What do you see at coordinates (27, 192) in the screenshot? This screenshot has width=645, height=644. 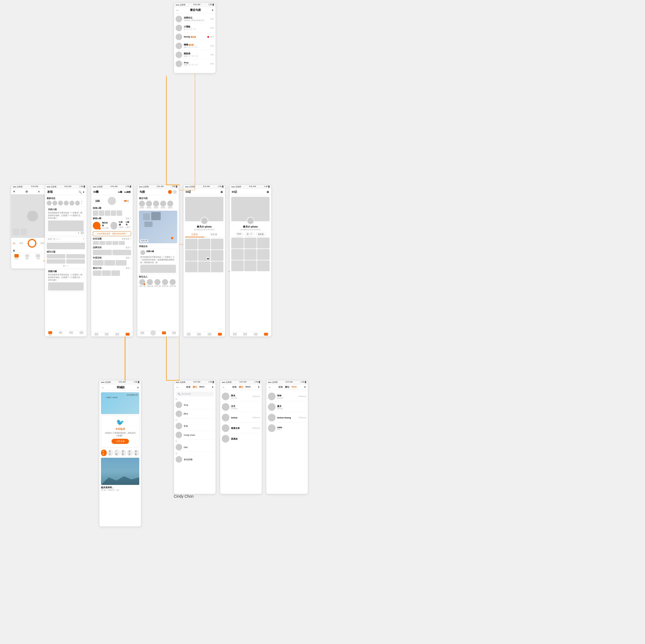 I see `camera-icon: ⊙` at bounding box center [27, 192].